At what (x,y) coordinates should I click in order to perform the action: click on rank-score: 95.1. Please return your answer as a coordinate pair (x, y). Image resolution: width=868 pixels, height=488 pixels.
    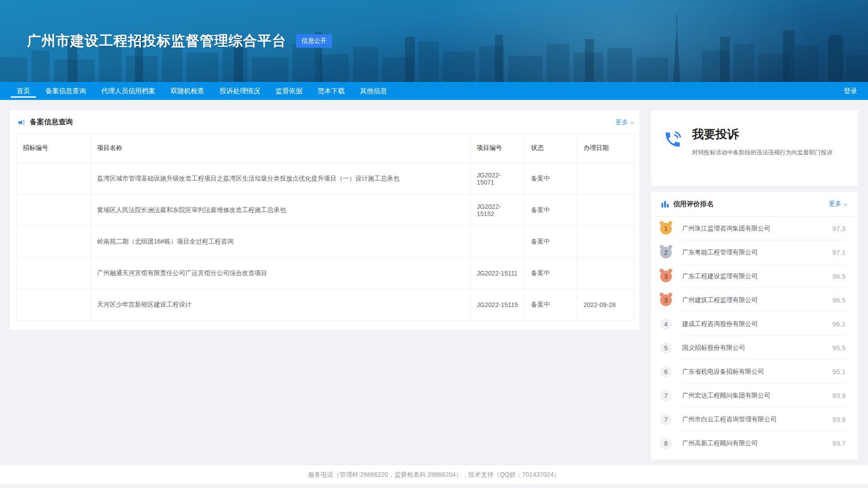
    Looking at the image, I should click on (839, 372).